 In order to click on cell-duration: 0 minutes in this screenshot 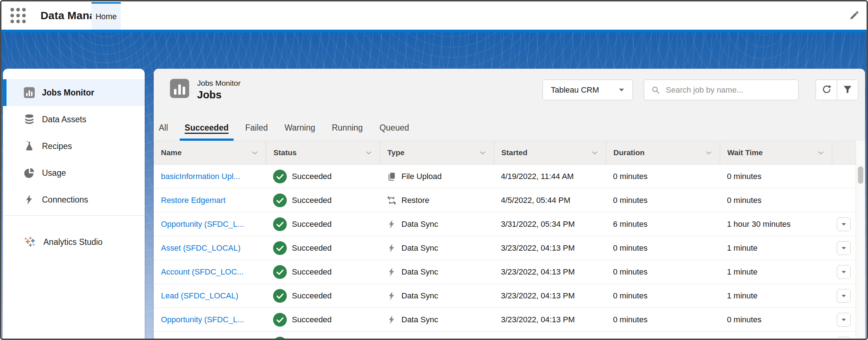, I will do `click(663, 272)`.